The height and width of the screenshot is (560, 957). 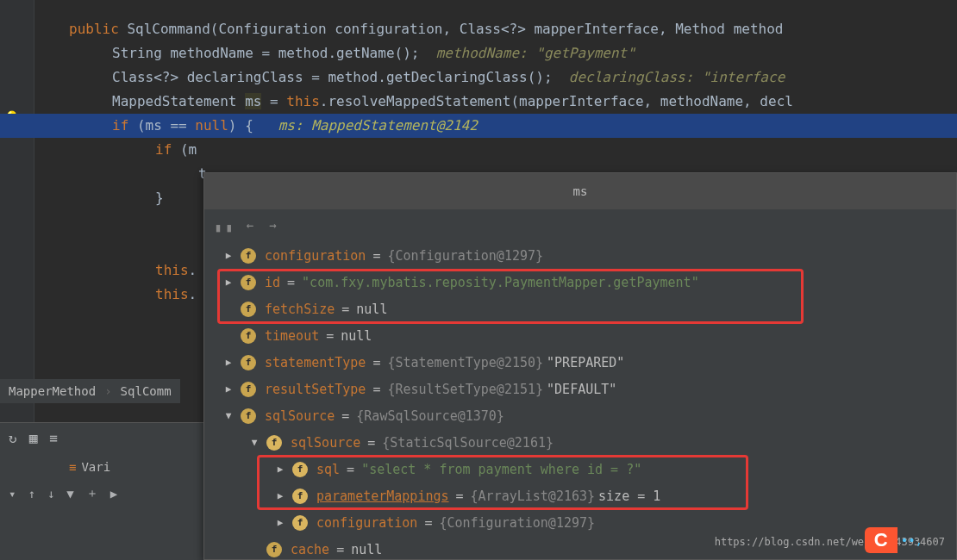 What do you see at coordinates (478, 126) in the screenshot?
I see `current-line: if (ms == null) { ms: MappedStatement@21…` at bounding box center [478, 126].